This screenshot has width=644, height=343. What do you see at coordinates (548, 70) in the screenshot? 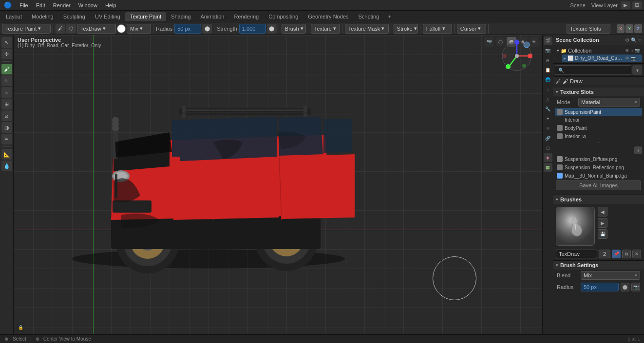
I see `rp-view-icon: 📋` at bounding box center [548, 70].